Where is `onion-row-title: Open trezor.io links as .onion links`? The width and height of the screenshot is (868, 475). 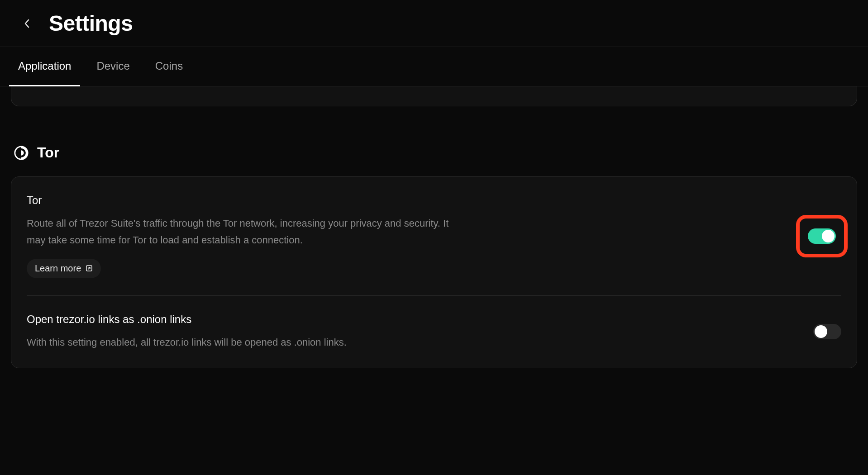
onion-row-title: Open trezor.io links as .onion links is located at coordinates (244, 319).